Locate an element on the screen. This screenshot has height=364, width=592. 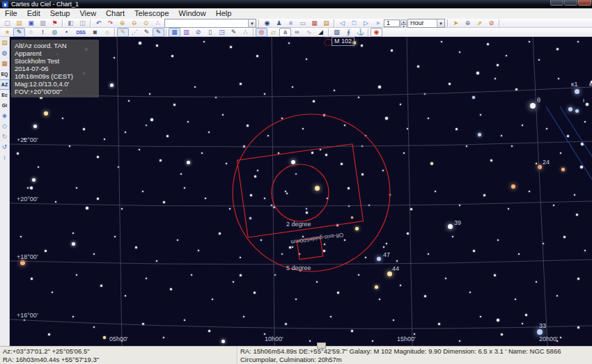
draw-tool-icon: ✎ is located at coordinates (123, 32).